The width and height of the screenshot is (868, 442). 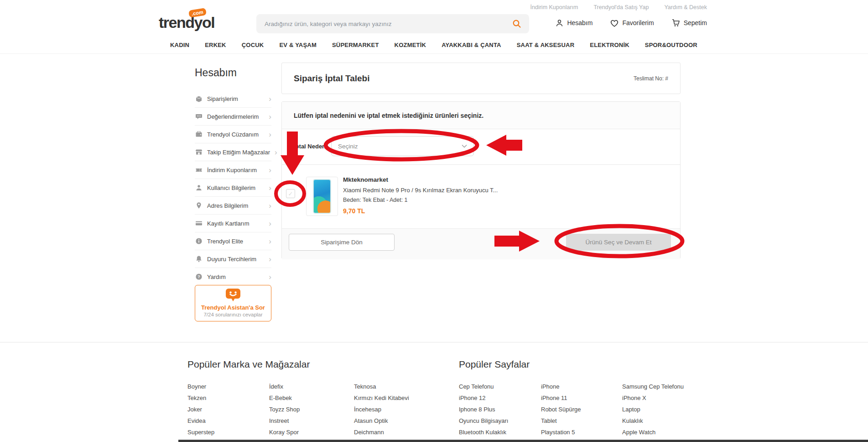 What do you see at coordinates (180, 45) in the screenshot?
I see `nav-category: KADIN` at bounding box center [180, 45].